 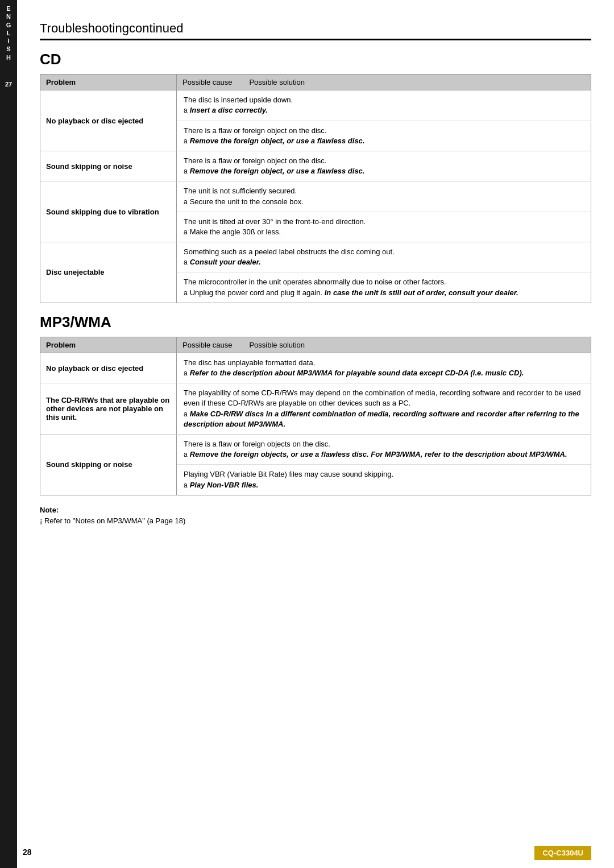 I want to click on mp3-possible-solution-label: Possible solution, so click(x=277, y=345).